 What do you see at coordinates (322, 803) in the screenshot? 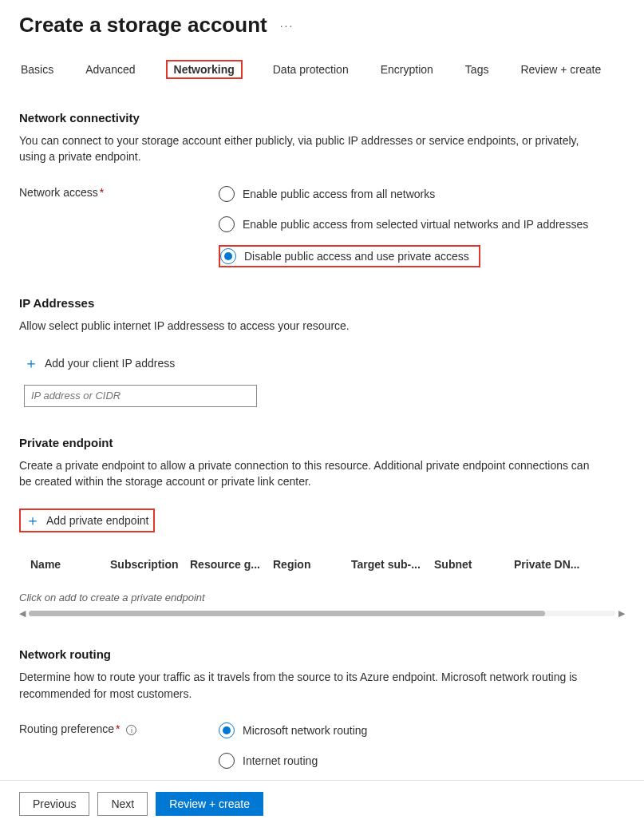
I see `wizard-footer: Previous Next Review + create` at bounding box center [322, 803].